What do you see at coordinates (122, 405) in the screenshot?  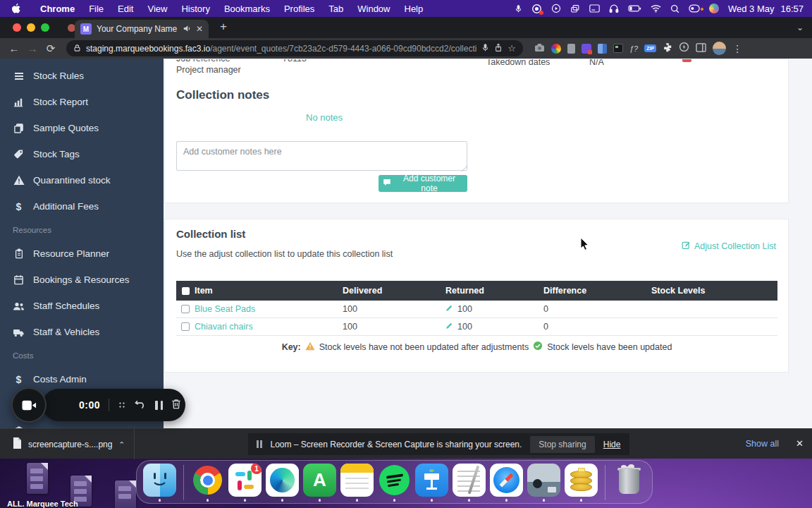 I see `drag-handle-icon` at bounding box center [122, 405].